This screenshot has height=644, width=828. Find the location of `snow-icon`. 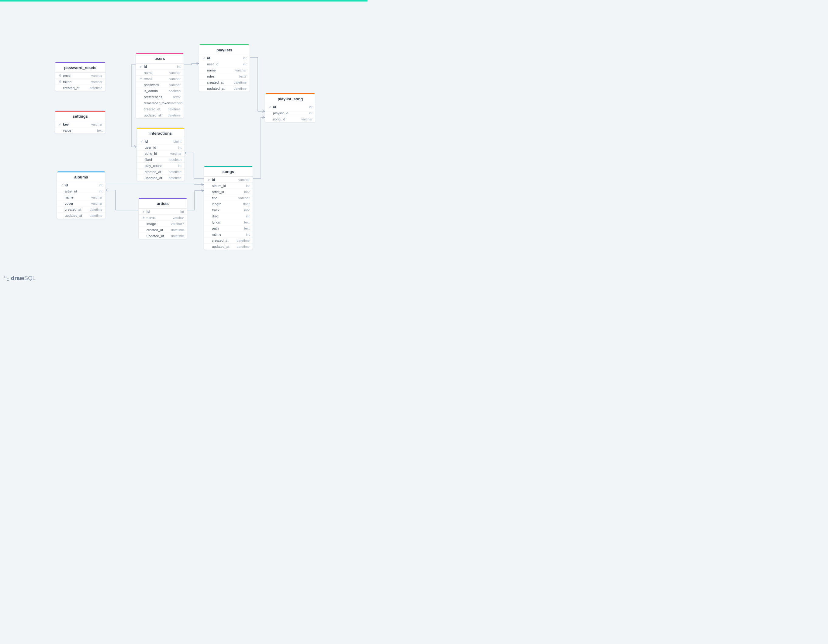

snow-icon is located at coordinates (141, 79).